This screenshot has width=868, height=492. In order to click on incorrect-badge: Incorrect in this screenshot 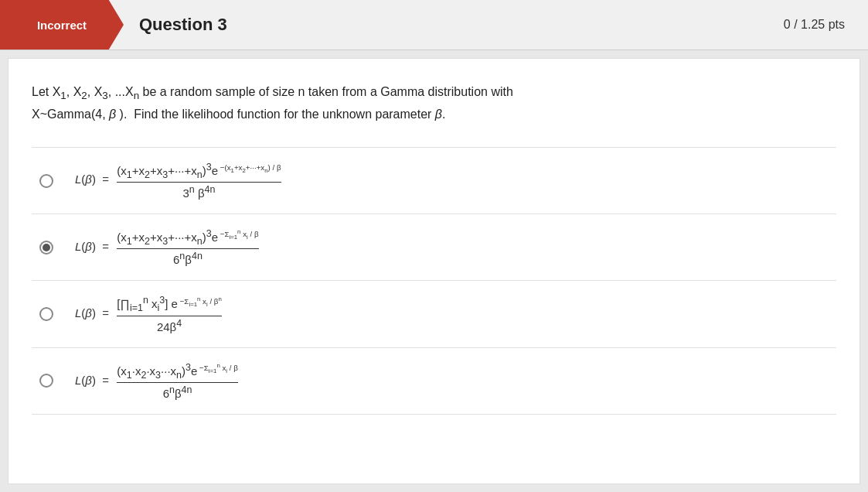, I will do `click(62, 25)`.